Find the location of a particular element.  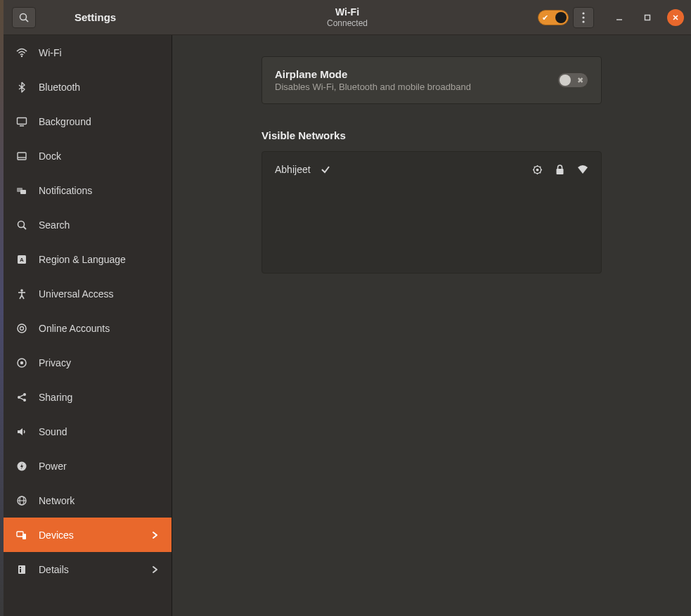

airplane-title: Airplane Mode is located at coordinates (373, 75).